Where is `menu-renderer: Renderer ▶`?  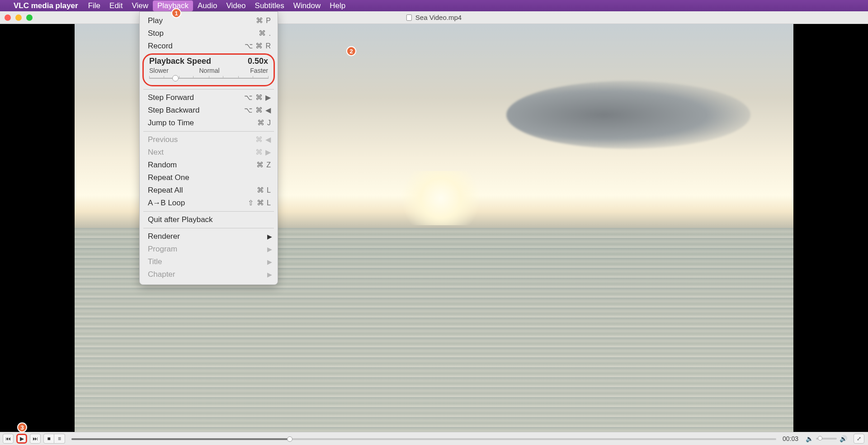
menu-renderer: Renderer ▶ is located at coordinates (209, 237).